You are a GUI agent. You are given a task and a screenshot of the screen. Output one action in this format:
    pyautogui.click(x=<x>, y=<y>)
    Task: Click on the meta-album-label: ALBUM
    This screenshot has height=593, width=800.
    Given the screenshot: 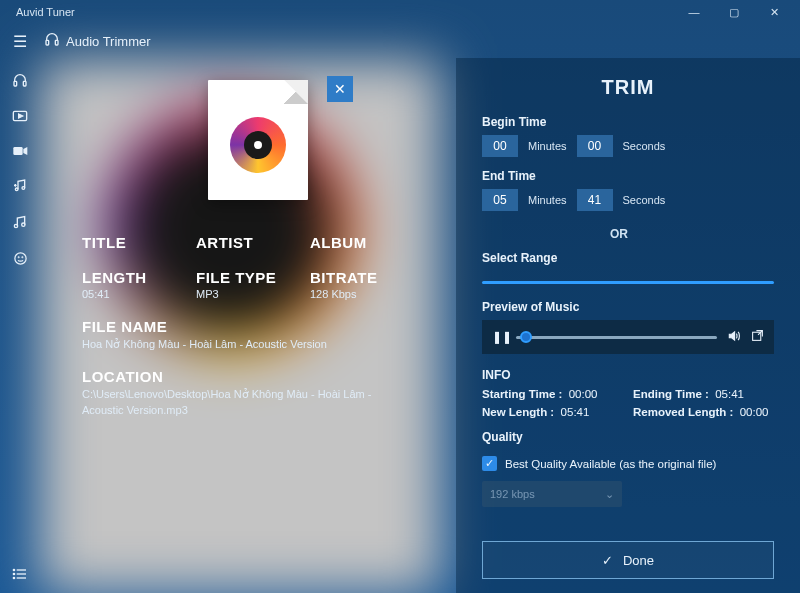 What is the action you would take?
    pyautogui.click(x=355, y=242)
    